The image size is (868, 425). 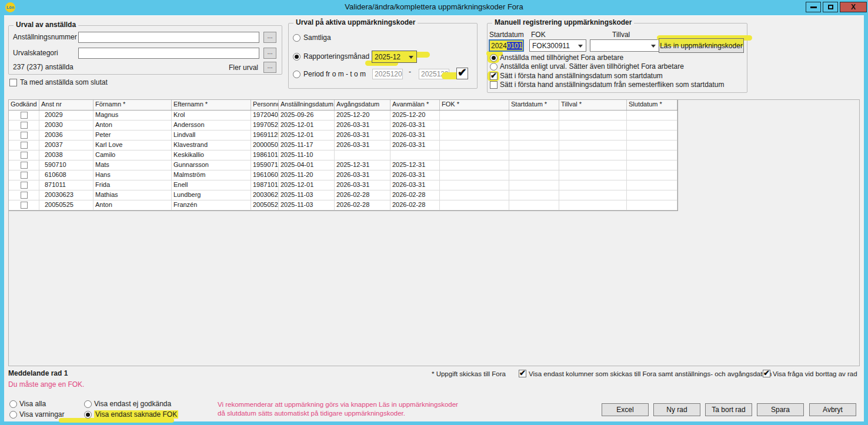 I want to click on cell-avgangsdatum: 2026-02-28, so click(x=362, y=195).